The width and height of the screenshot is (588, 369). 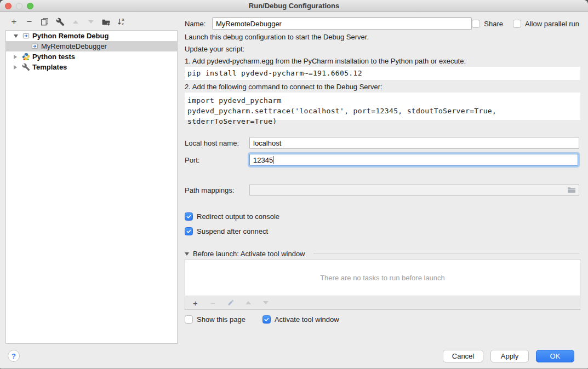 I want to click on svg-text: z, so click(x=123, y=24).